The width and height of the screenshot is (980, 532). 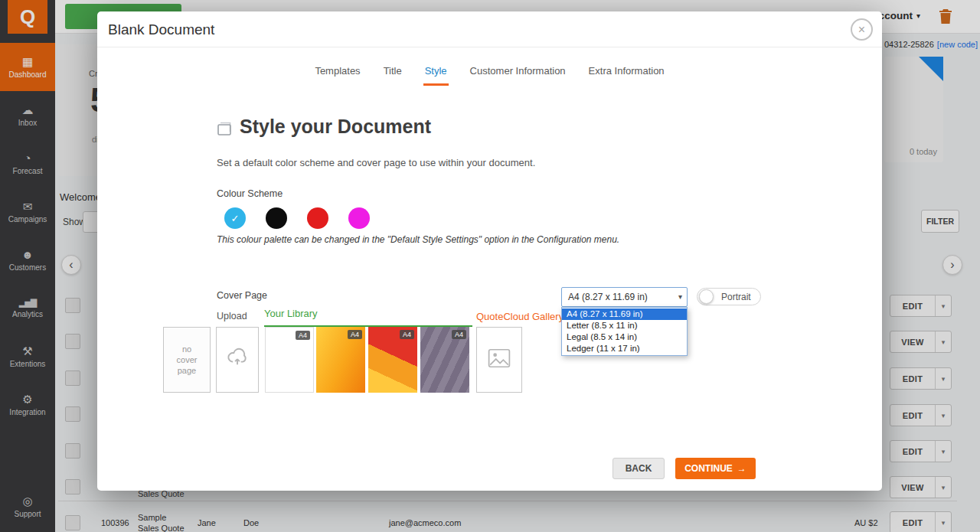 What do you see at coordinates (318, 218) in the screenshot?
I see `swatch-red` at bounding box center [318, 218].